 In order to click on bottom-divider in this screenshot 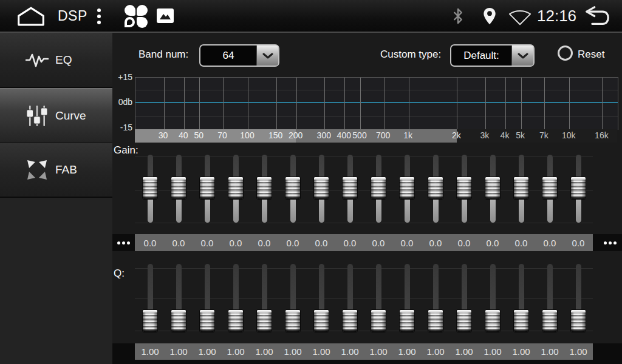, I will do `click(367, 362)`.